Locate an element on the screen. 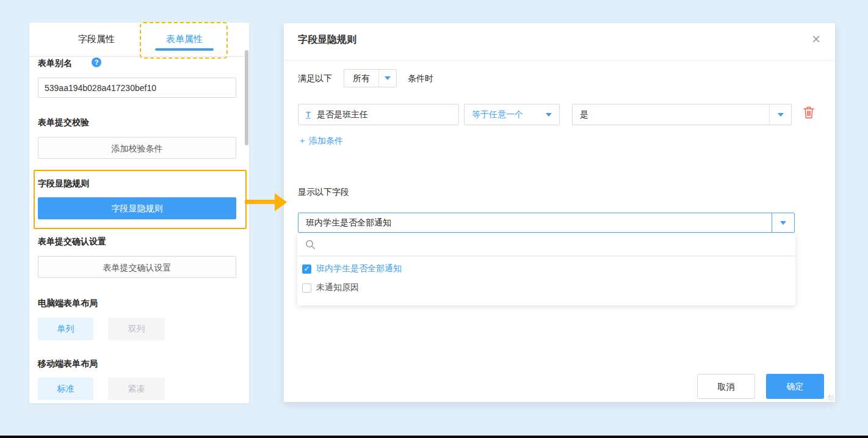 The image size is (868, 438). dropdown-option: ✓ 班内学生是否全部通知 is located at coordinates (352, 269).